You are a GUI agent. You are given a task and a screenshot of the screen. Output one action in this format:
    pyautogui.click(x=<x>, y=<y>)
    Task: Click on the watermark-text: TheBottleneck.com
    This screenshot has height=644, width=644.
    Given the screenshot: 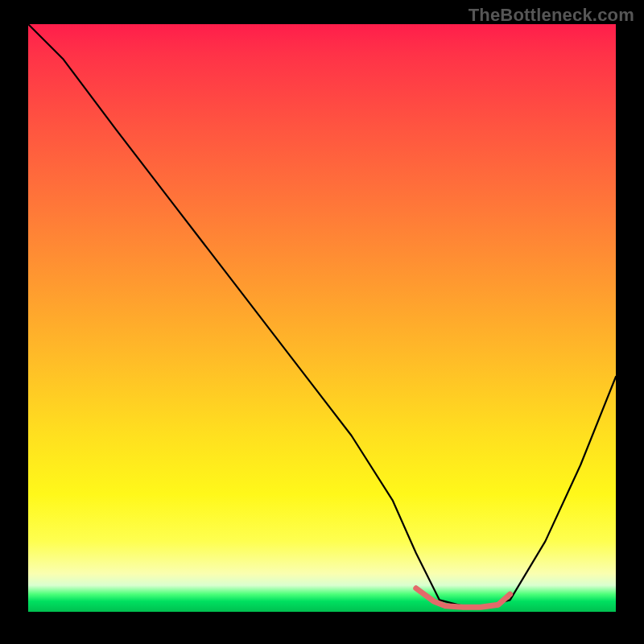 What is the action you would take?
    pyautogui.click(x=551, y=15)
    